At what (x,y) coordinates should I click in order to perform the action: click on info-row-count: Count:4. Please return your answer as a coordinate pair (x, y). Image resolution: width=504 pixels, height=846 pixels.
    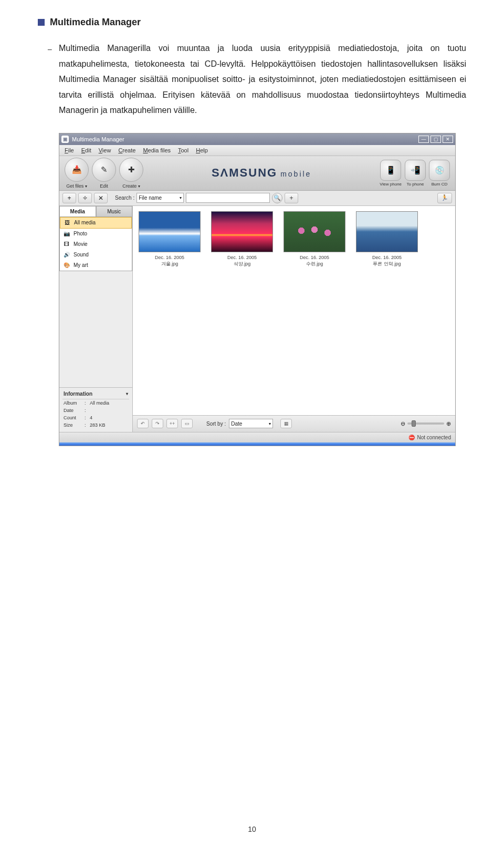
    Looking at the image, I should click on (96, 418).